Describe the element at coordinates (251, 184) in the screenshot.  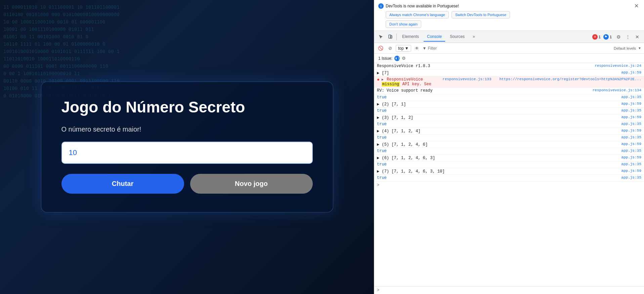
I see `new-game-button: Novo jogo` at that location.